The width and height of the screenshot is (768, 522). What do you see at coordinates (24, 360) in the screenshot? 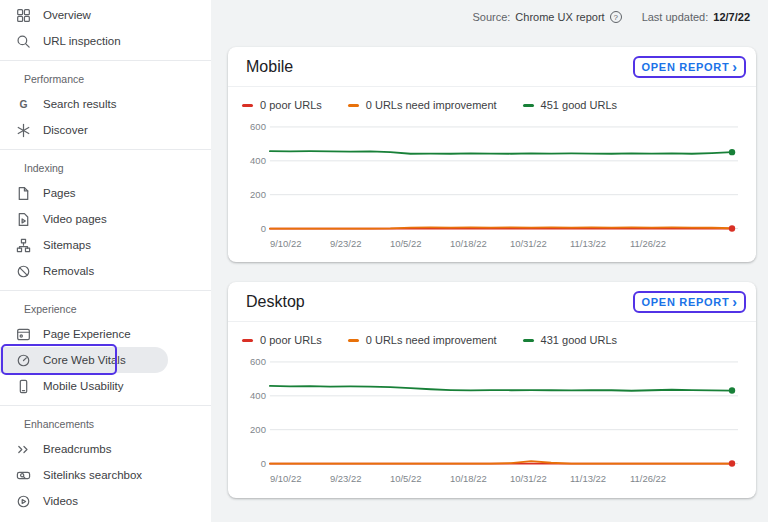
I see `core-web-vitals-icon` at bounding box center [24, 360].